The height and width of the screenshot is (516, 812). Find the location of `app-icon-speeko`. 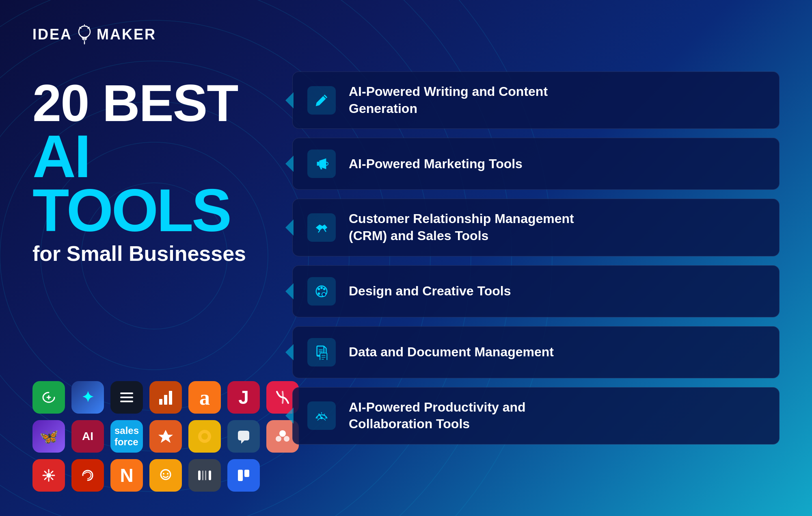

app-icon-speeko is located at coordinates (244, 436).